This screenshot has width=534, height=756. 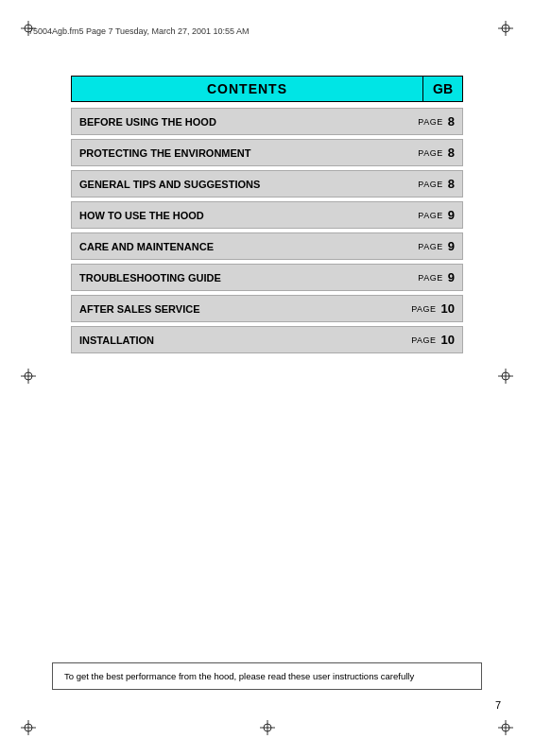 What do you see at coordinates (452, 153) in the screenshot?
I see `toc-page-num-1: 8` at bounding box center [452, 153].